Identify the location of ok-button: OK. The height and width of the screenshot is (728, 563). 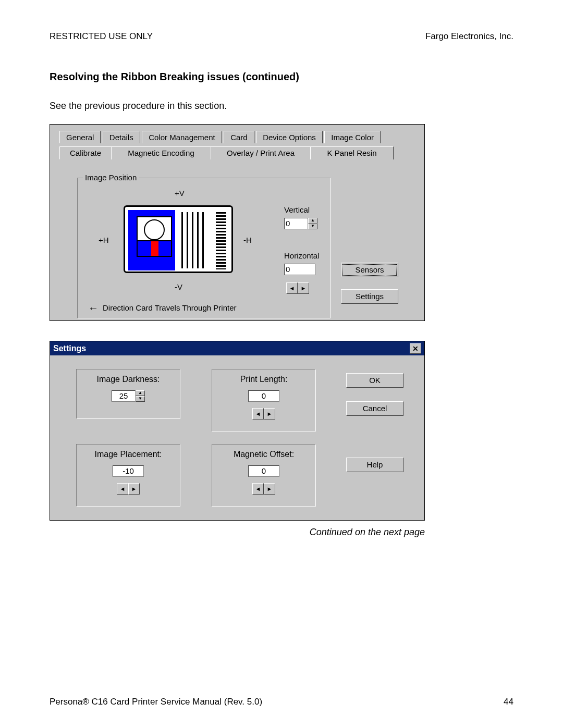
(375, 380).